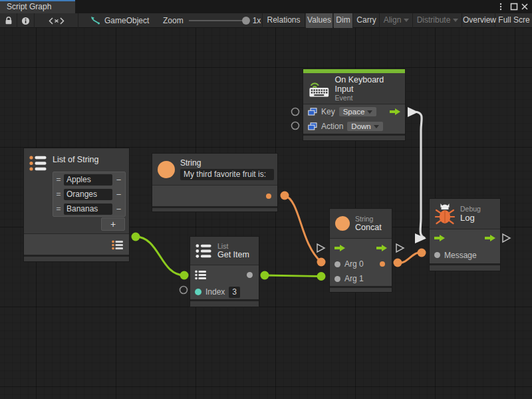  Describe the element at coordinates (343, 21) in the screenshot. I see `dim-button: Dim` at that location.